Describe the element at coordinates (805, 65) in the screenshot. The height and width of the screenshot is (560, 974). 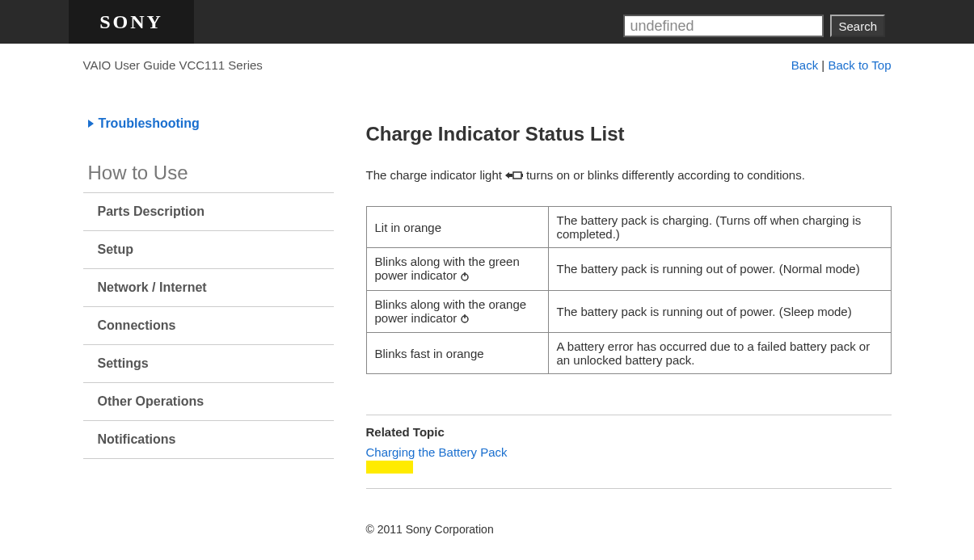
I see `back-link: Back` at that location.